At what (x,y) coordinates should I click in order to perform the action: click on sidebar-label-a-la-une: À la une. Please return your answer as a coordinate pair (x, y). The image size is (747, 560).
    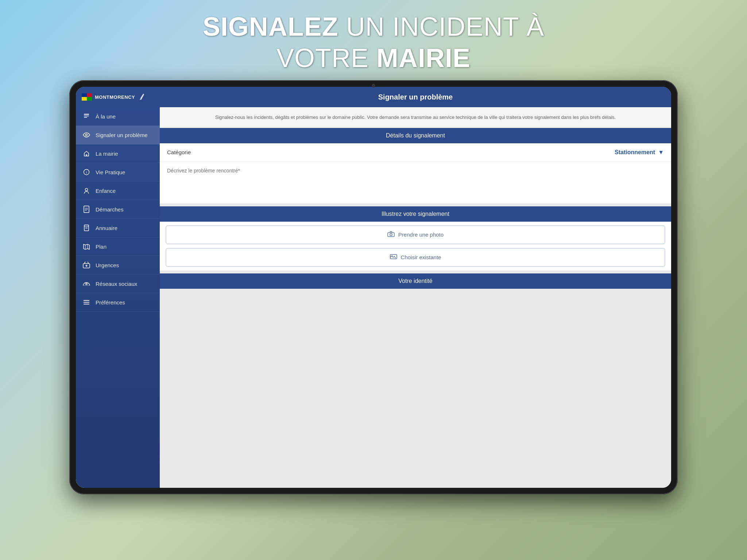
    Looking at the image, I should click on (106, 117).